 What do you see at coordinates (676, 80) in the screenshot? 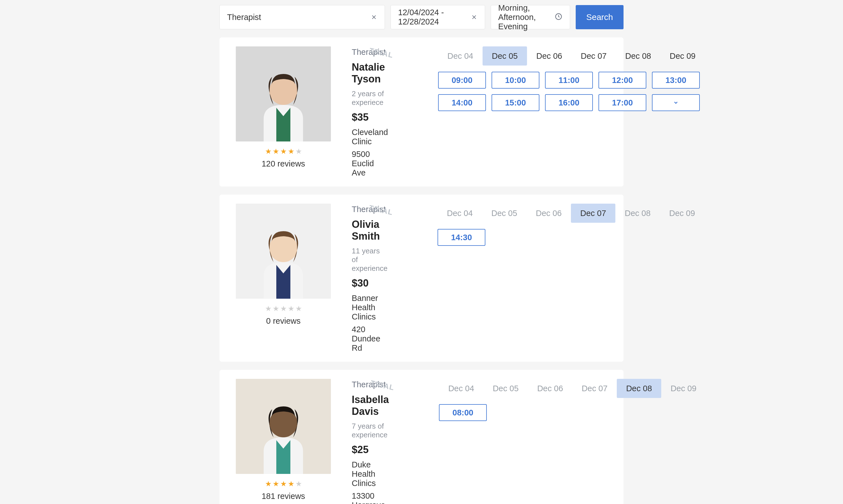
I see `time-slot-button: 13:00` at bounding box center [676, 80].